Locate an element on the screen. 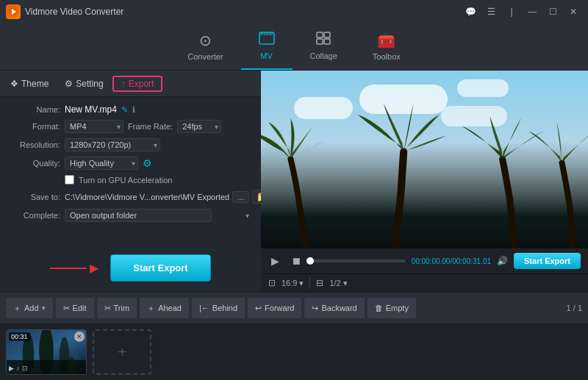 This screenshot has width=588, height=380. progress-bar is located at coordinates (358, 261).